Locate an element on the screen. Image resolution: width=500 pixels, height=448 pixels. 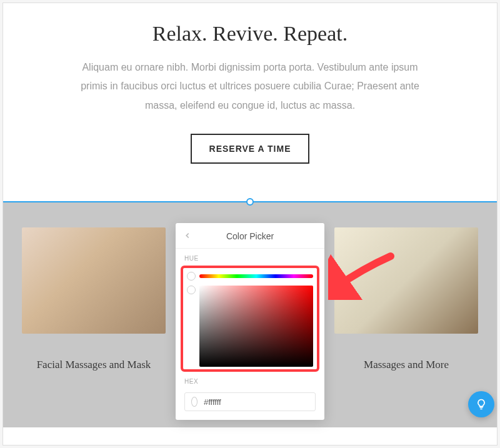
hex-section-label: HEX is located at coordinates (250, 380).